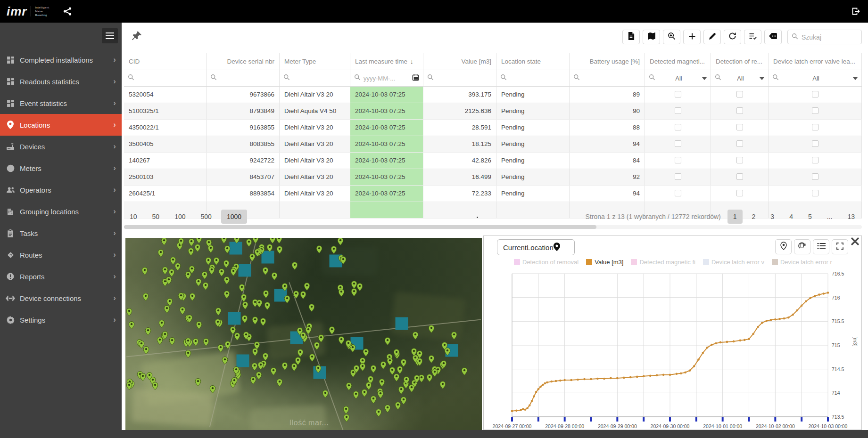 This screenshot has width=868, height=438. What do you see at coordinates (61, 190) in the screenshot?
I see `sidebar-item-operators: Operators›` at bounding box center [61, 190].